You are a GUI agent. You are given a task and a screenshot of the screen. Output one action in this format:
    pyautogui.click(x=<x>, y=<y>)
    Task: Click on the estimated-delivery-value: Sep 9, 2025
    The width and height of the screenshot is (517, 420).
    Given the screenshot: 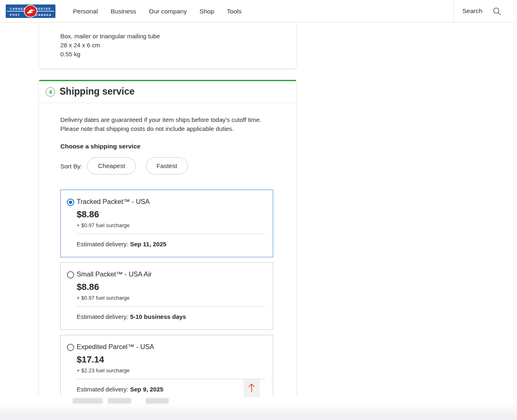 What is the action you would take?
    pyautogui.click(x=147, y=389)
    